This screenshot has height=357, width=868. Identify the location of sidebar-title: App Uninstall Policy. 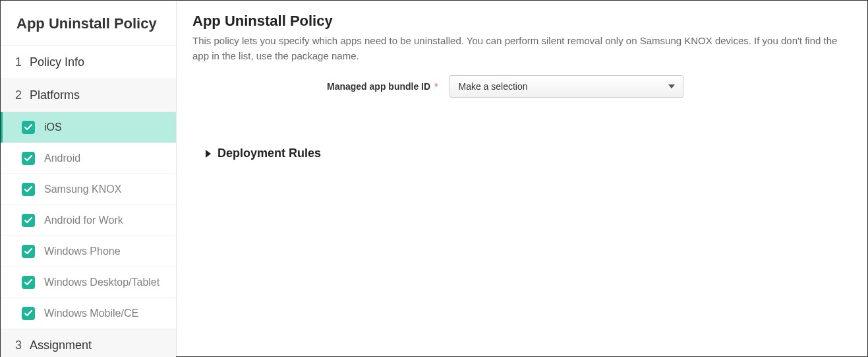
(88, 24).